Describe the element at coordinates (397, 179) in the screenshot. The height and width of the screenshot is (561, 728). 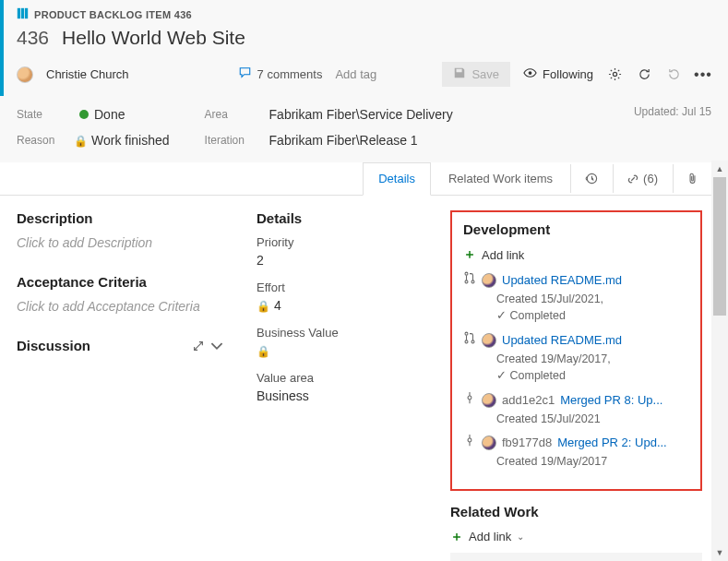
I see `tab-details: Details` at that location.